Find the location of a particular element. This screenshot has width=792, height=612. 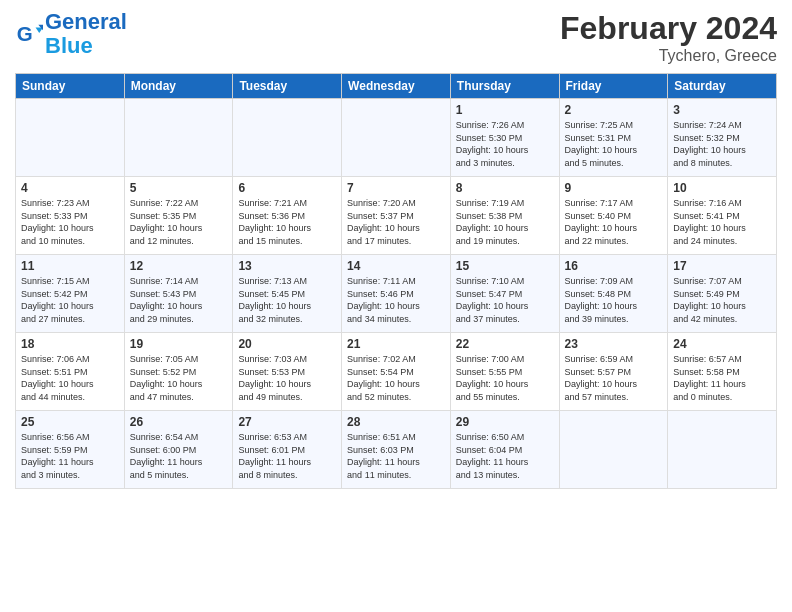

calendar-cell: 28Sunrise: 6:51 AM Sunset: 6:03 PM Dayli… is located at coordinates (396, 450).